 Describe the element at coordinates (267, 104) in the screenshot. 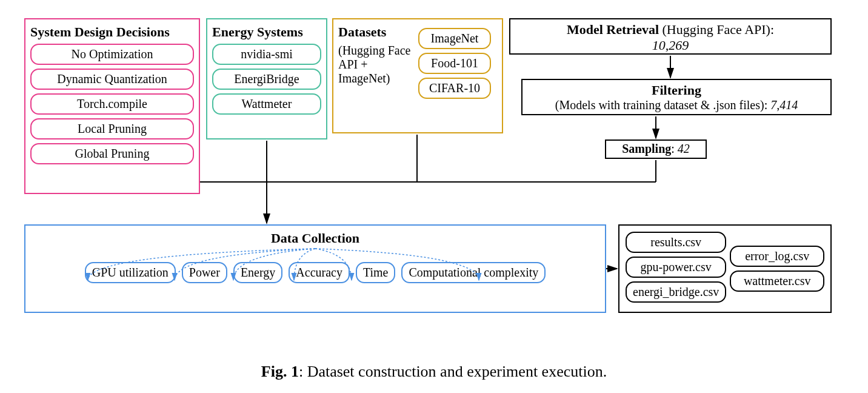

I see `energy-item: Wattmeter` at that location.